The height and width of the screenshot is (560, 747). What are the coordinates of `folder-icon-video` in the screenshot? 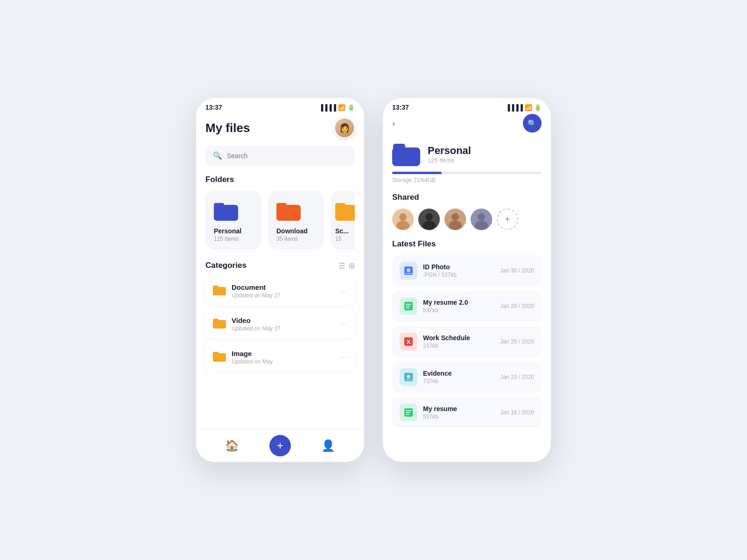 It's located at (219, 324).